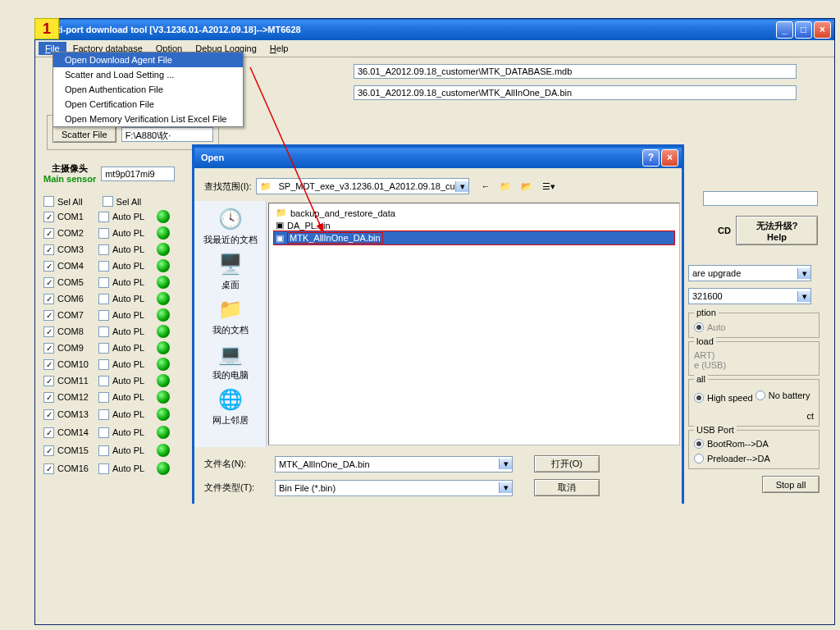 Image resolution: width=840 pixels, height=630 pixels. I want to click on sensor-label-cn: 主摄像头, so click(70, 169).